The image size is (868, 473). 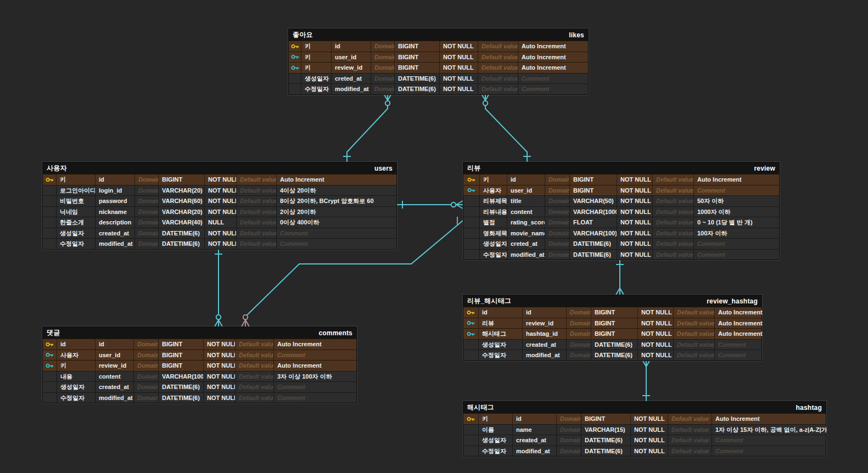 I want to click on cell-type: DATETIME(6), so click(x=615, y=356).